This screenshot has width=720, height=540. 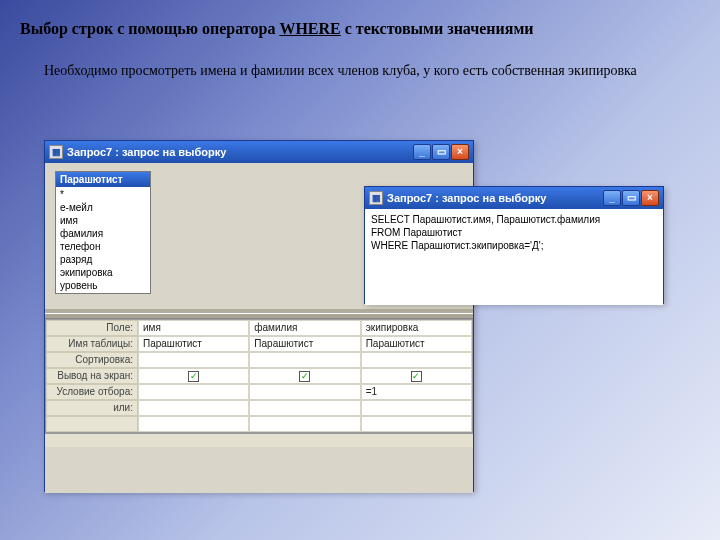 I want to click on heading-keyword: WHERE, so click(x=310, y=28).